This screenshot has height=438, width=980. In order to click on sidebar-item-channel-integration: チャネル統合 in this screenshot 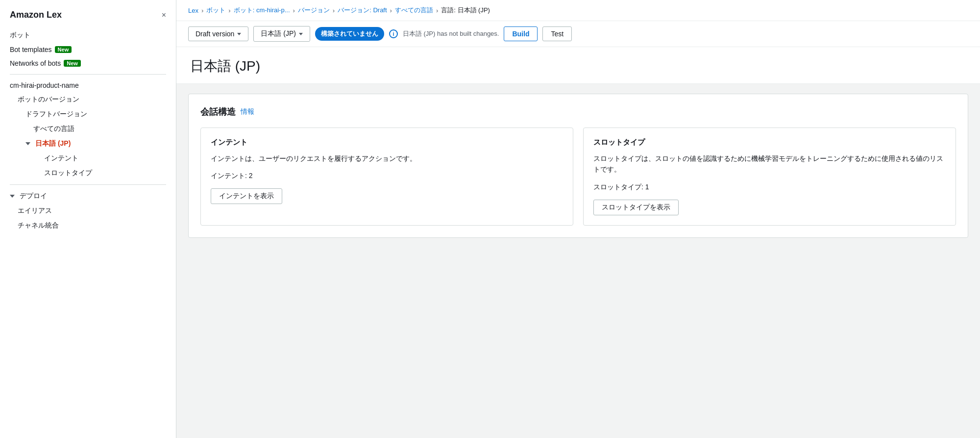, I will do `click(88, 226)`.